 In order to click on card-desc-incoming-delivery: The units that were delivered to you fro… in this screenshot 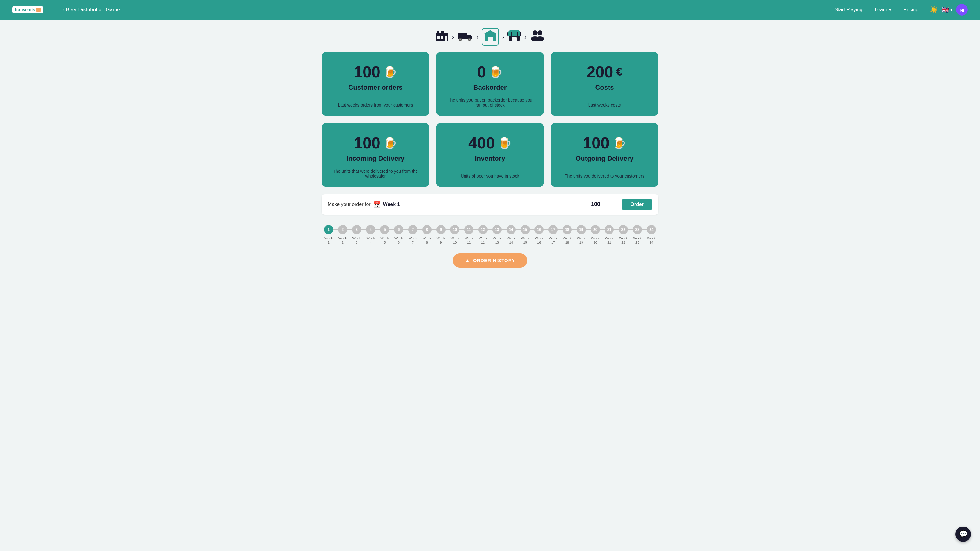, I will do `click(375, 173)`.